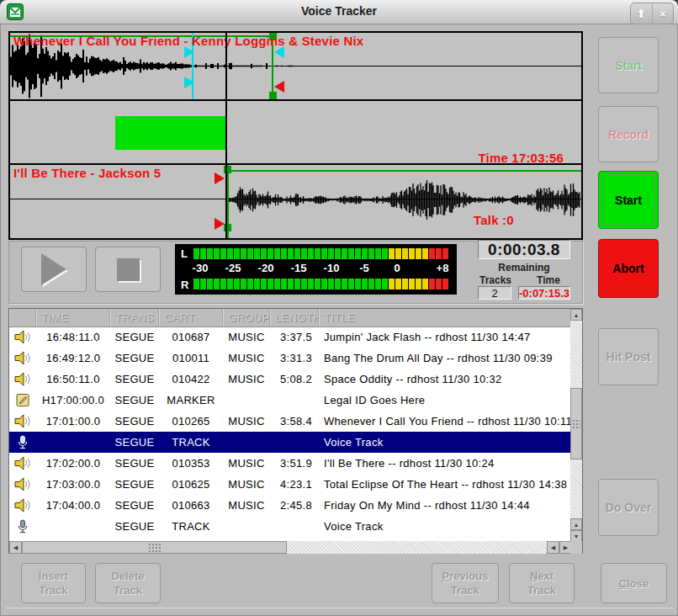  What do you see at coordinates (294, 527) in the screenshot?
I see `cell-length` at bounding box center [294, 527].